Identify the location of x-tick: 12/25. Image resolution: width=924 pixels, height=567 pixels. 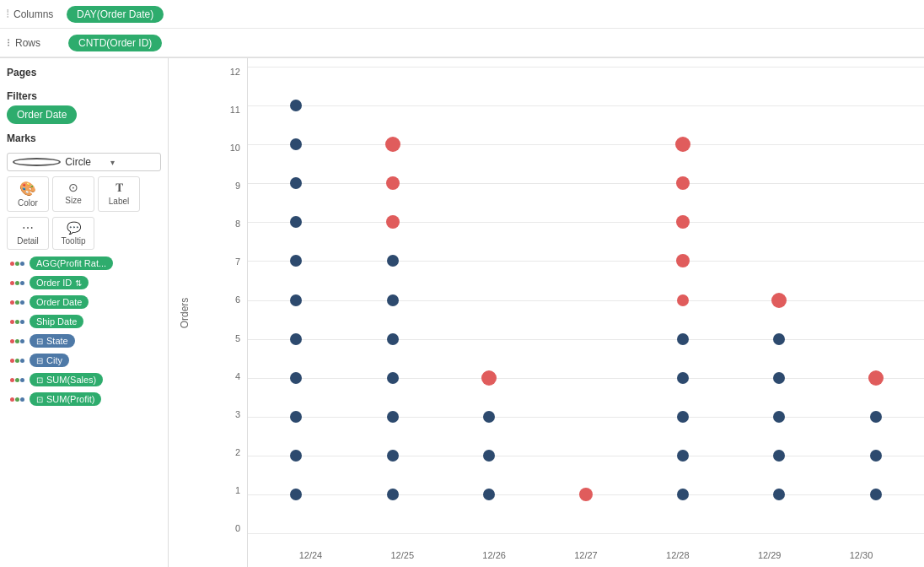
(403, 555).